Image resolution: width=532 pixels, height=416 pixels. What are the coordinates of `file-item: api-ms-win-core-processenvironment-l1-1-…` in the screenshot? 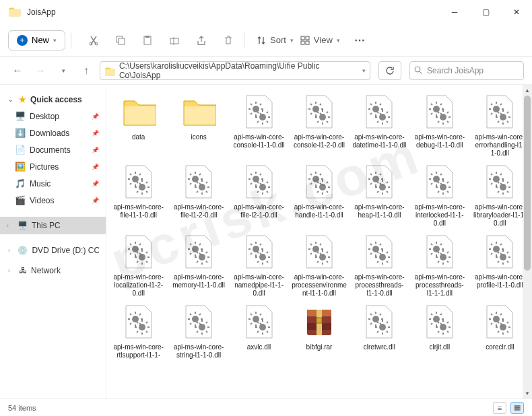 It's located at (319, 265).